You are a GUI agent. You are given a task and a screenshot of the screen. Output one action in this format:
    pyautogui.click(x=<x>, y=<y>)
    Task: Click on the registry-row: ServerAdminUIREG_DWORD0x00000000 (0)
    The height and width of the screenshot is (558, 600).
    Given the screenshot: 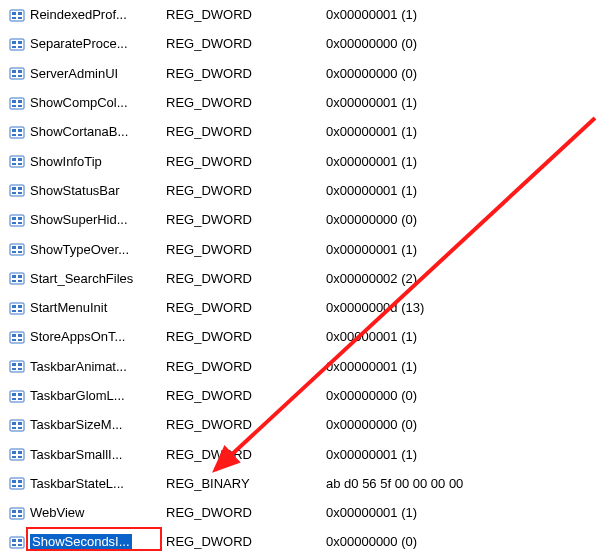 What is the action you would take?
    pyautogui.click(x=300, y=74)
    